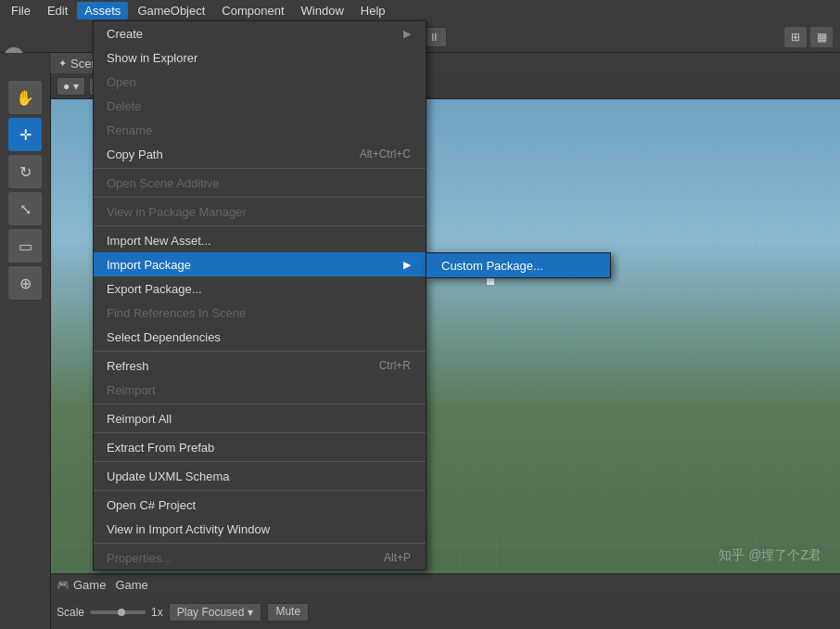 The height and width of the screenshot is (629, 840). I want to click on play-focused-arrow: ▾, so click(250, 612).